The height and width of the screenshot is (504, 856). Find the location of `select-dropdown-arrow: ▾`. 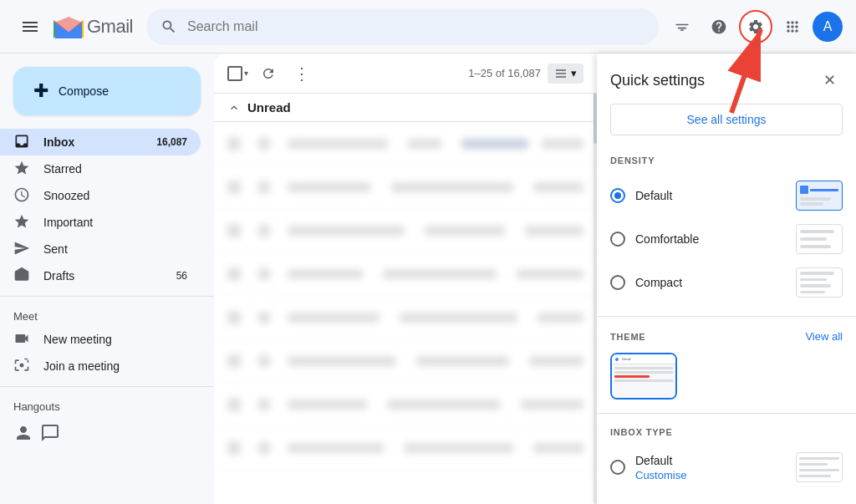

select-dropdown-arrow: ▾ is located at coordinates (246, 74).